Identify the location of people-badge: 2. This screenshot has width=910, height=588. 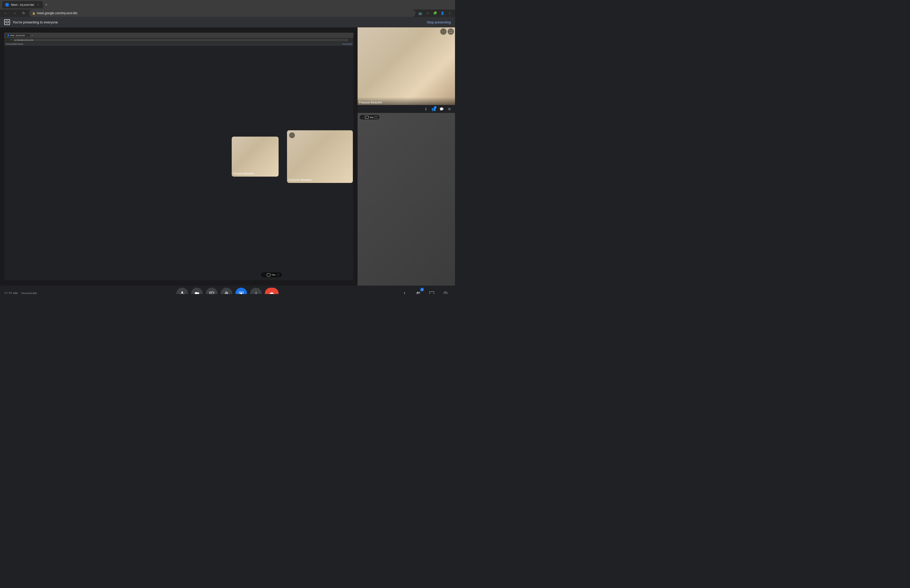
(435, 108).